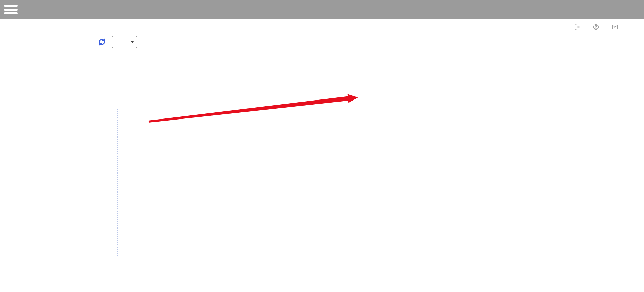 The width and height of the screenshot is (644, 292). I want to click on refresh-icon, so click(102, 42).